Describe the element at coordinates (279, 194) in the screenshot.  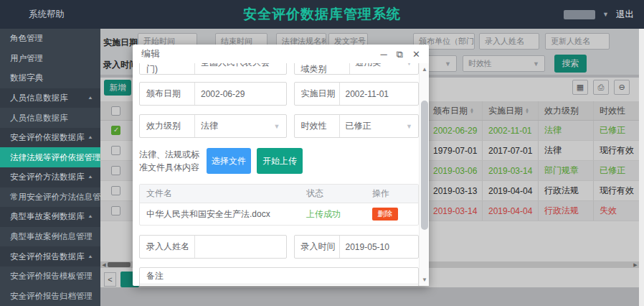
I see `file-table-header: 文件名 状态 操作` at that location.